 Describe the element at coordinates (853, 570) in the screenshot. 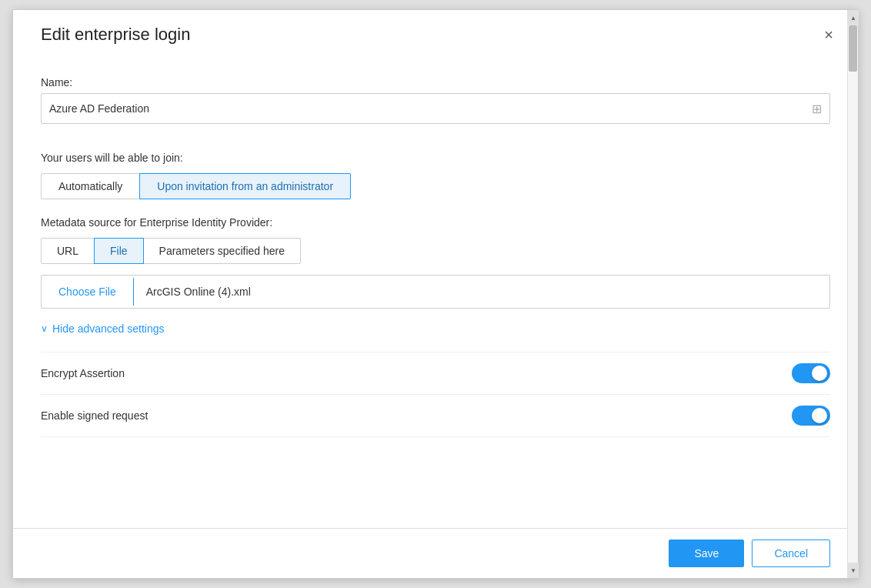

I see `scroll-down-arrow: ▼` at that location.